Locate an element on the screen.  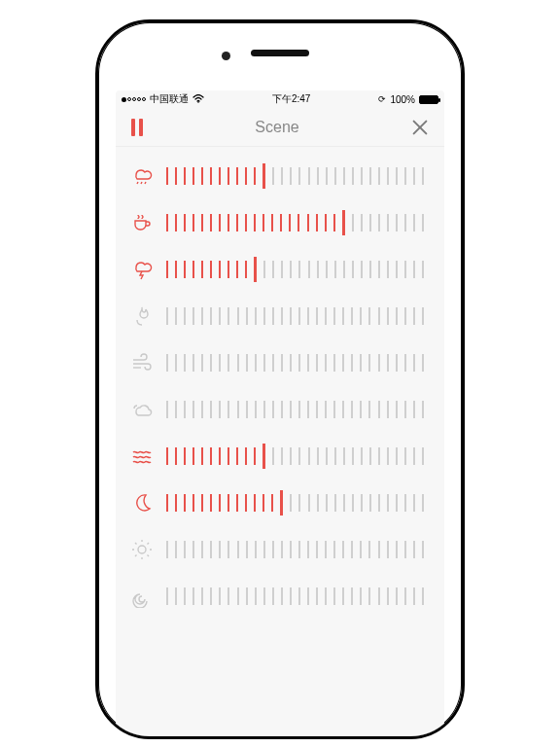
device-camera is located at coordinates (226, 56).